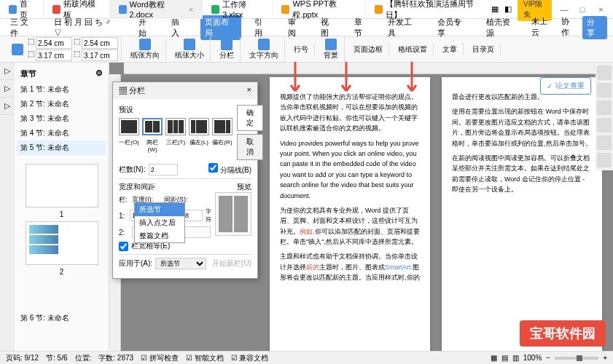 The width and height of the screenshot is (613, 364). What do you see at coordinates (7, 89) in the screenshot?
I see `nav-tab-2: ▷` at bounding box center [7, 89].